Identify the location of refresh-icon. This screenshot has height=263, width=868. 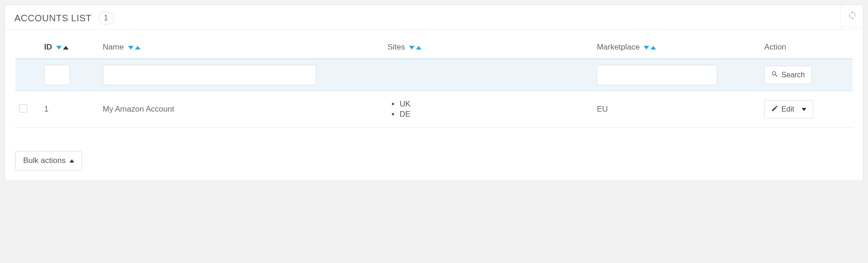
(852, 16).